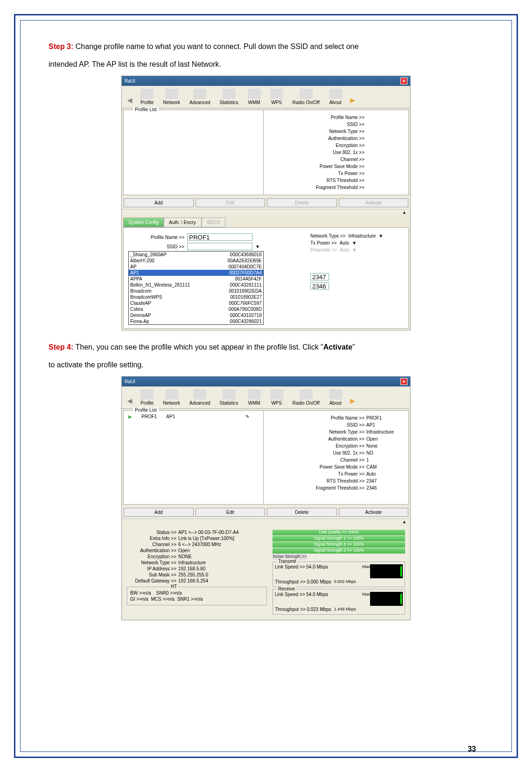 The width and height of the screenshot is (532, 772). I want to click on ssid-option: Broadcom001018902EDA, so click(196, 291).